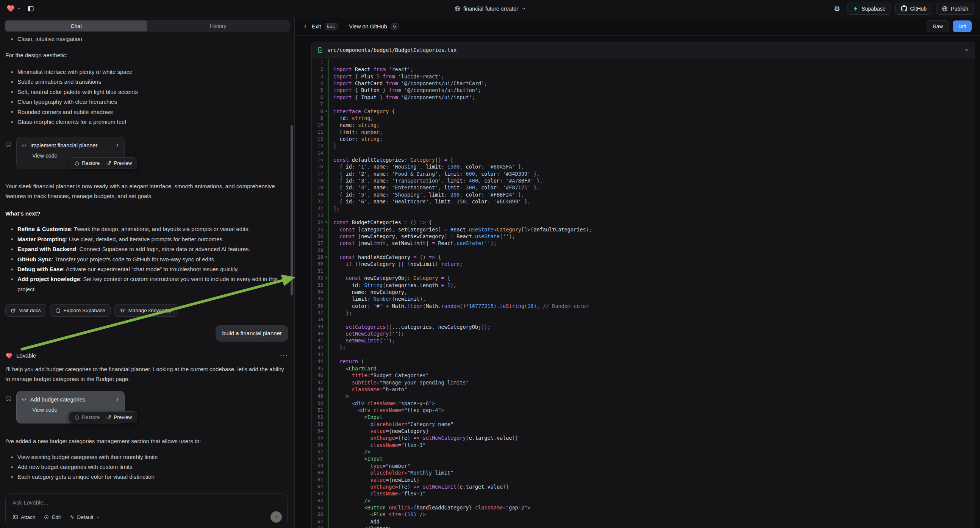 Image resolution: width=980 pixels, height=528 pixels. What do you see at coordinates (320, 403) in the screenshot?
I see `line-number: 50` at bounding box center [320, 403].